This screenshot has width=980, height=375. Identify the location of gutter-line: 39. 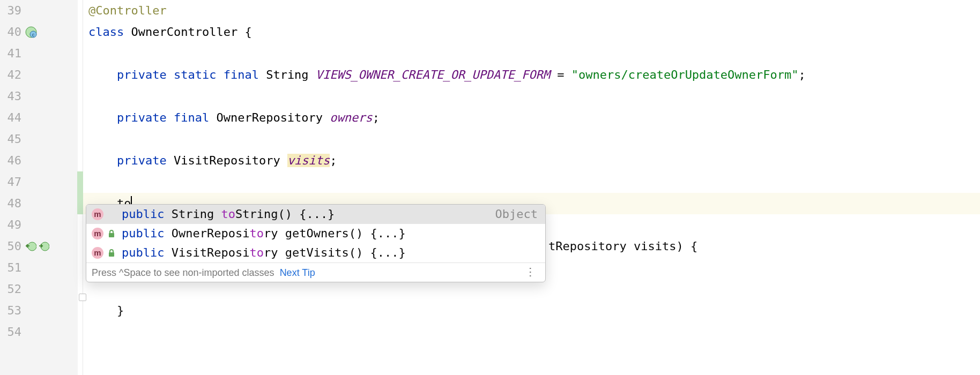
(41, 11).